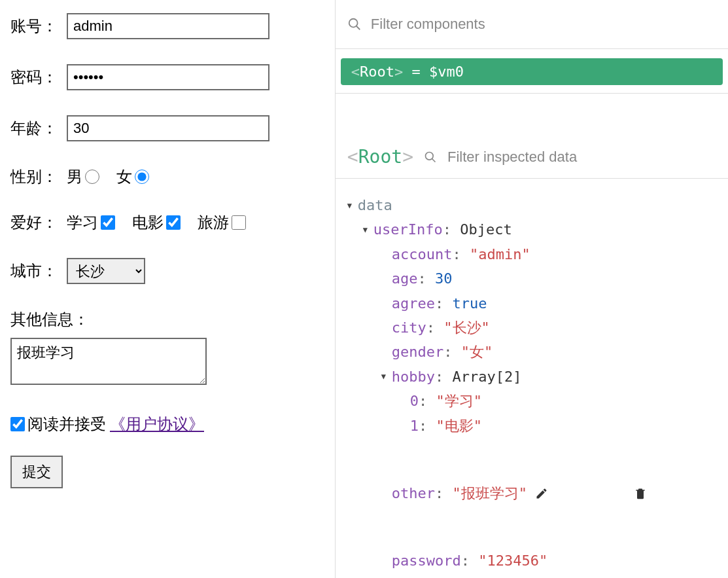 Image resolution: width=728 pixels, height=578 pixels. What do you see at coordinates (34, 271) in the screenshot?
I see `city-label: 城市：` at bounding box center [34, 271].